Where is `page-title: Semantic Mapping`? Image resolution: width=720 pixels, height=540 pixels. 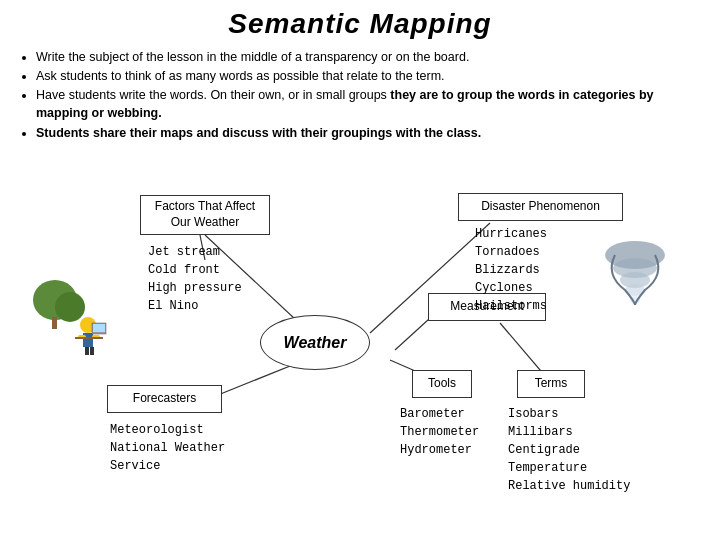 page-title: Semantic Mapping is located at coordinates (360, 22).